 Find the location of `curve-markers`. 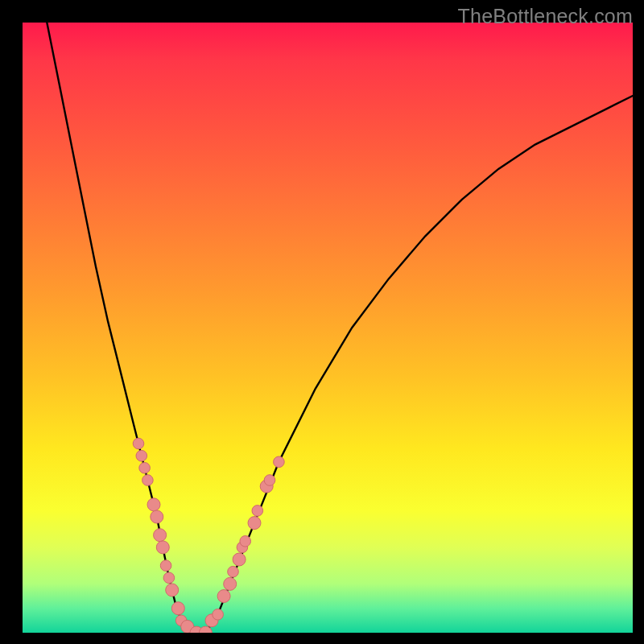

curve-markers is located at coordinates (208, 535).